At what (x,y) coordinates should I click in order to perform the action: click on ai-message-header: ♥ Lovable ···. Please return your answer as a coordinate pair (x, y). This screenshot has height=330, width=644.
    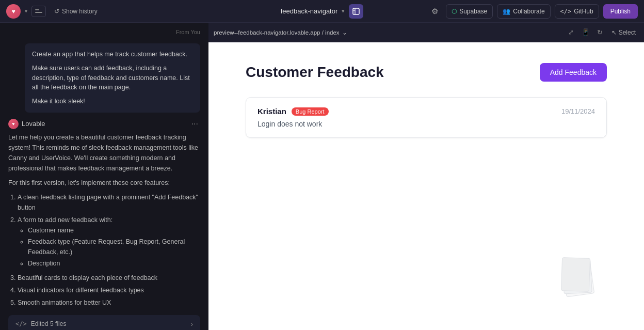
    Looking at the image, I should click on (104, 124).